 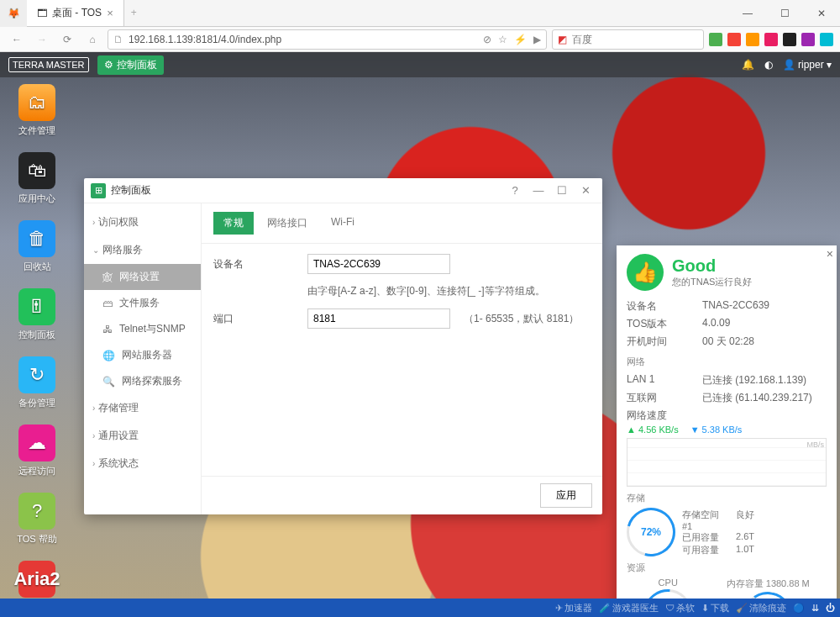 What do you see at coordinates (153, 330) in the screenshot?
I see `sidebar-item-label: Telnet与SNMP` at bounding box center [153, 330].